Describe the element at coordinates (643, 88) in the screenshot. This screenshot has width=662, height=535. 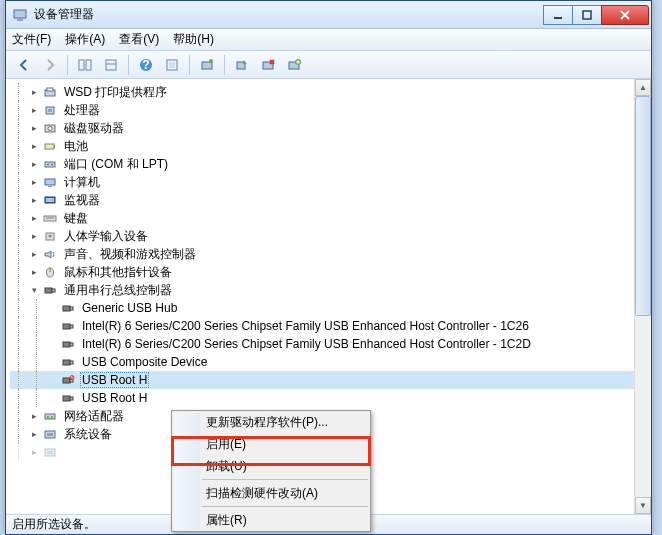
I see `scroll-up-button: ▲` at that location.